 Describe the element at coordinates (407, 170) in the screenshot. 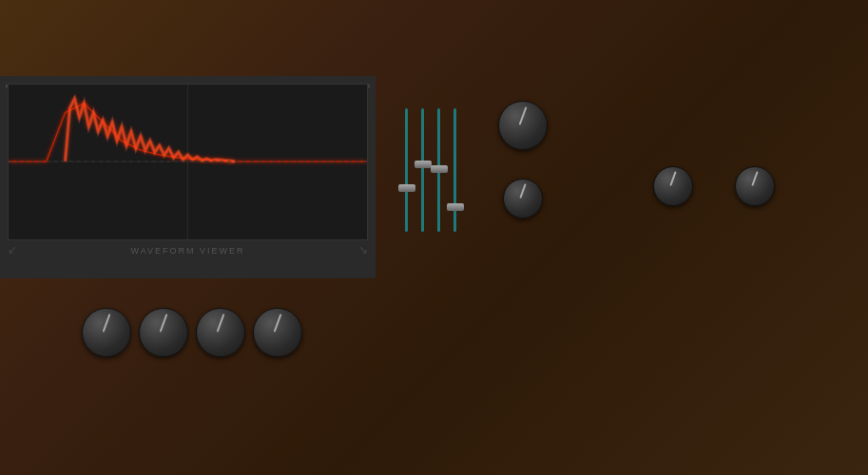

I see `attack-slider-track` at that location.